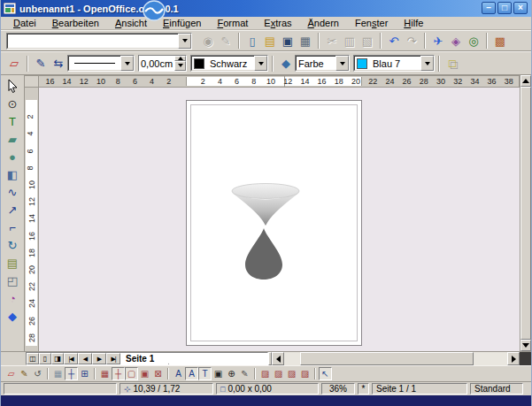 The width and height of the screenshot is (532, 406). Describe the element at coordinates (12, 86) in the screenshot. I see `select-tool-icon` at that location.